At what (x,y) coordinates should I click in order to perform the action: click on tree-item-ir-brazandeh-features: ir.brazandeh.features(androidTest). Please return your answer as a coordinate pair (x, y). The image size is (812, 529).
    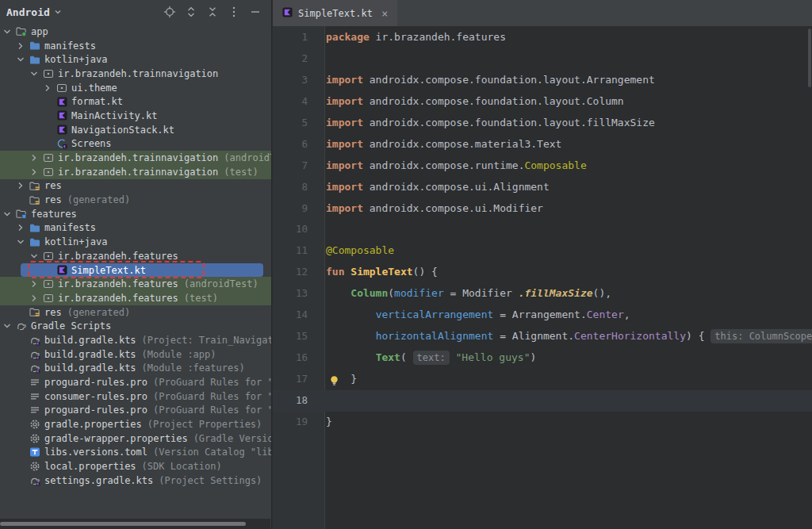
    Looking at the image, I should click on (136, 284).